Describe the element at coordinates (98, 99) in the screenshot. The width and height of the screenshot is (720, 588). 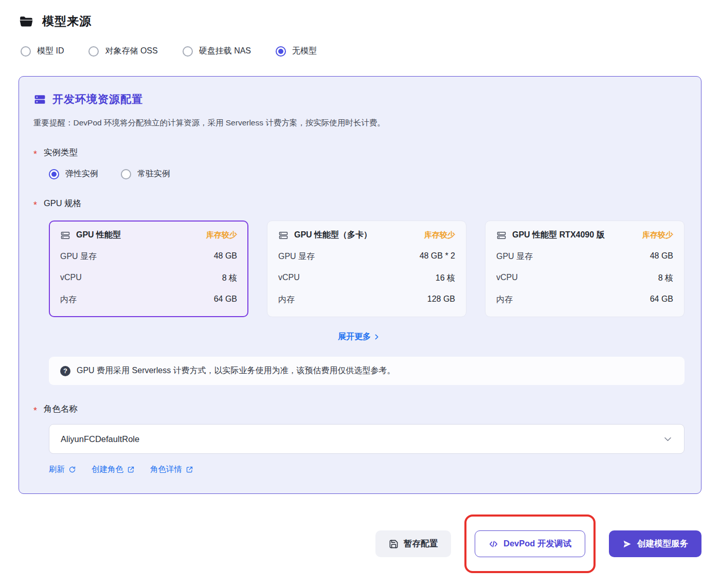
I see `panel-title-text: 开发环境资源配置` at that location.